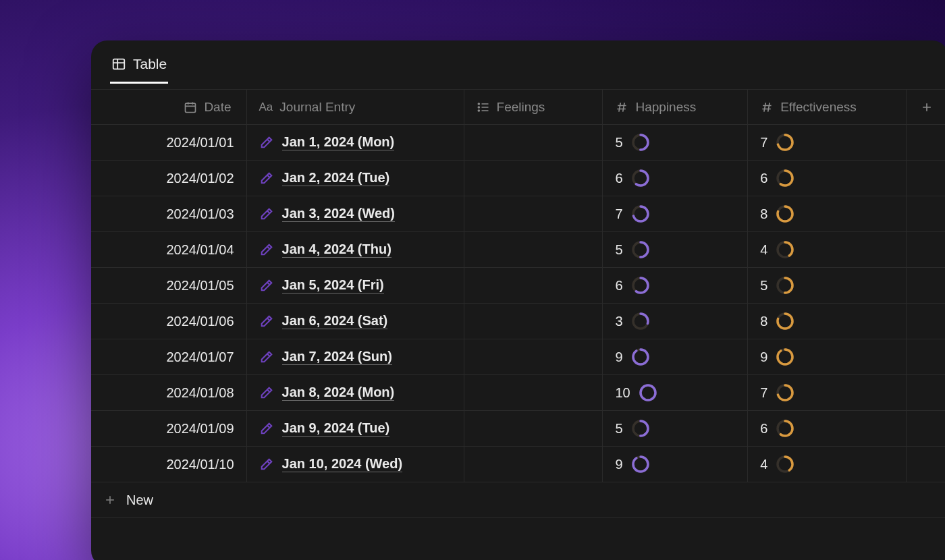 This screenshot has height=560, width=945. I want to click on table-row: 2024/01/07 Jan 7, 2024 (Sun) 9 9, so click(518, 358).